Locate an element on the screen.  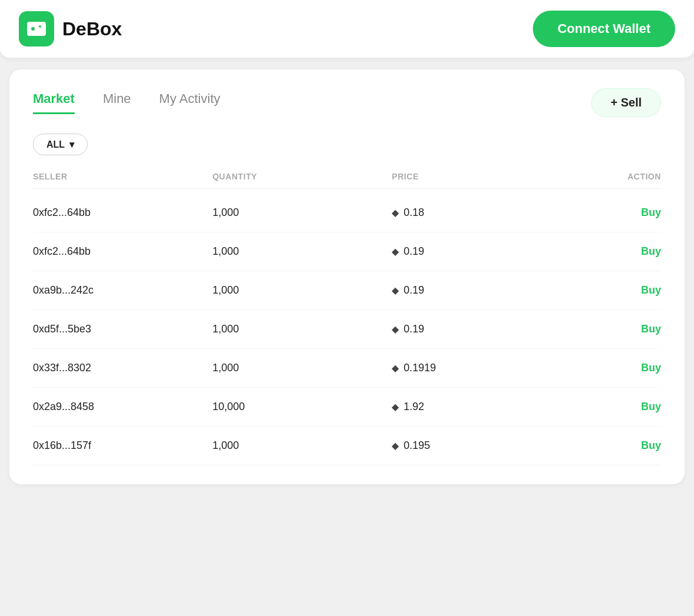
cell-seller: 0x16b...157f is located at coordinates (122, 446).